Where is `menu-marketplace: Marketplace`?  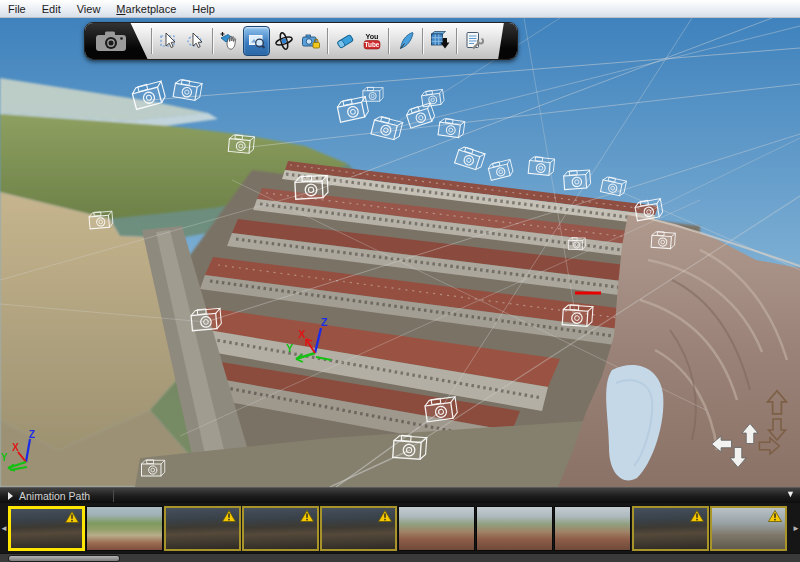 menu-marketplace: Marketplace is located at coordinates (146, 9).